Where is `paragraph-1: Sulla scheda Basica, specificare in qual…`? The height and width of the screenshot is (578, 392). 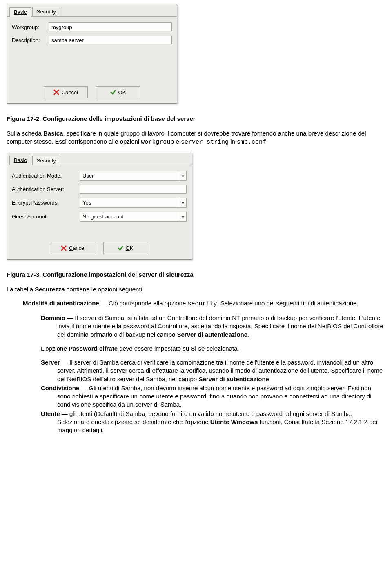 paragraph-1: Sulla scheda Basica, specificare in qual… is located at coordinates (196, 138).